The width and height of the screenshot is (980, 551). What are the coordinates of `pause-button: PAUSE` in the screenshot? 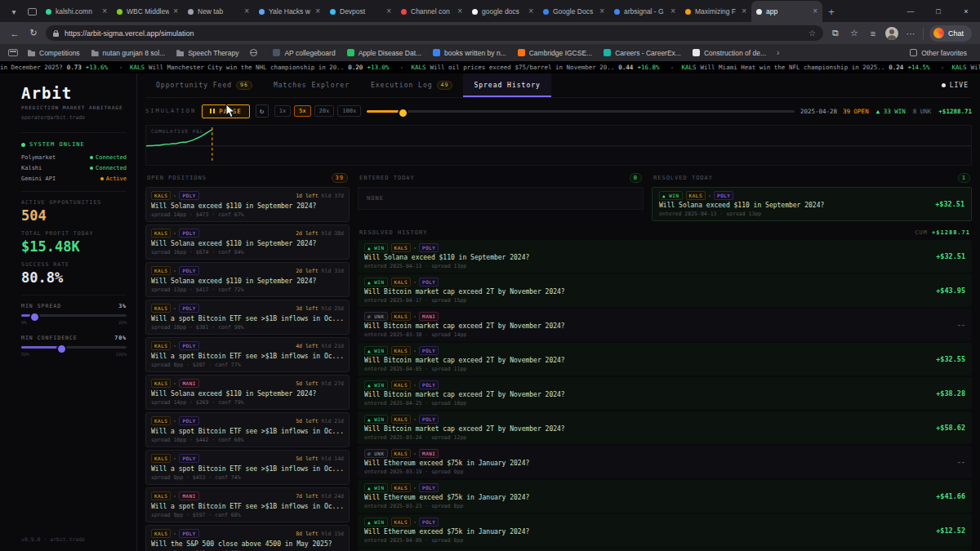 It's located at (225, 111).